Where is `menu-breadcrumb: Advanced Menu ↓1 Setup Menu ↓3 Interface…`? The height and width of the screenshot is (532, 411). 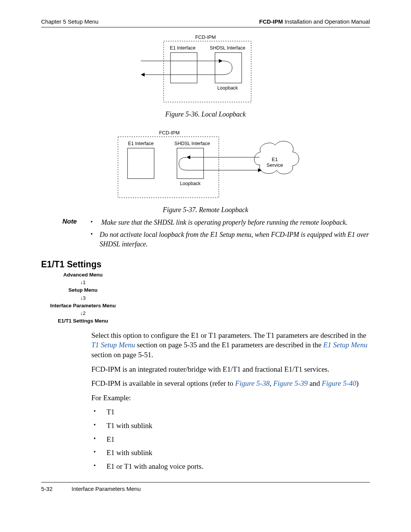 menu-breadcrumb: Advanced Menu ↓1 Setup Menu ↓3 Interface… is located at coordinates (83, 298).